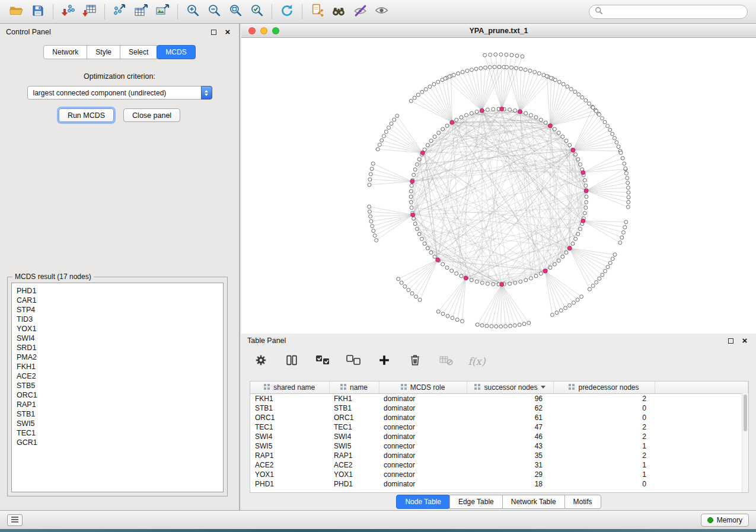 The width and height of the screenshot is (756, 532). Describe the element at coordinates (120, 12) in the screenshot. I see `export-network-button` at that location.